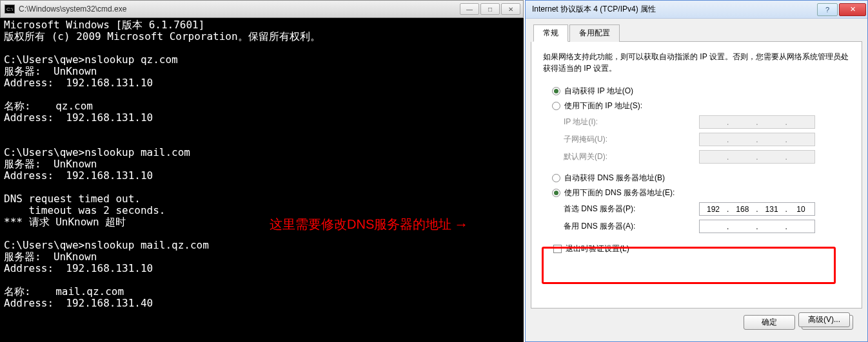 This screenshot has height=342, width=868. I want to click on annotation-text: 这里需要修改DNS服务器的地址, so click(360, 224).